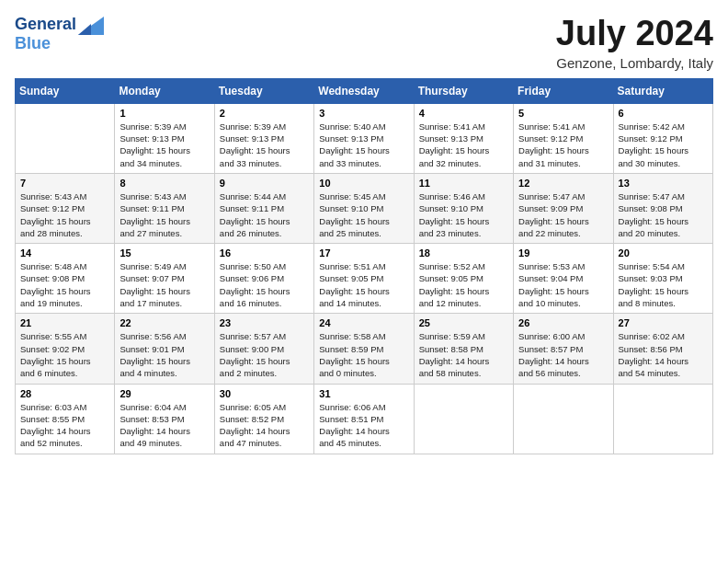  I want to click on day-number: 20, so click(664, 253).